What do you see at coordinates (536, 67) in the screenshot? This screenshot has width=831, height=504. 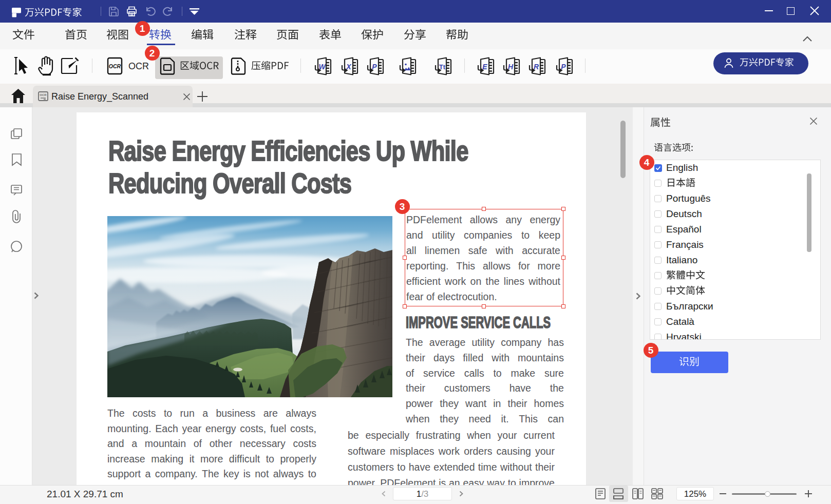 I see `svg-text: R` at bounding box center [536, 67].